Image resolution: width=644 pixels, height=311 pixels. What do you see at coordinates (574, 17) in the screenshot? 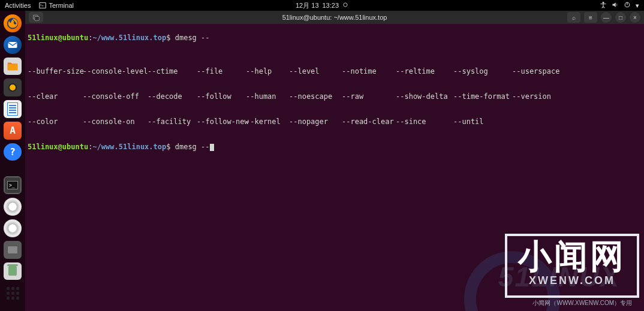
I see `search-button: ⌕` at bounding box center [574, 17].